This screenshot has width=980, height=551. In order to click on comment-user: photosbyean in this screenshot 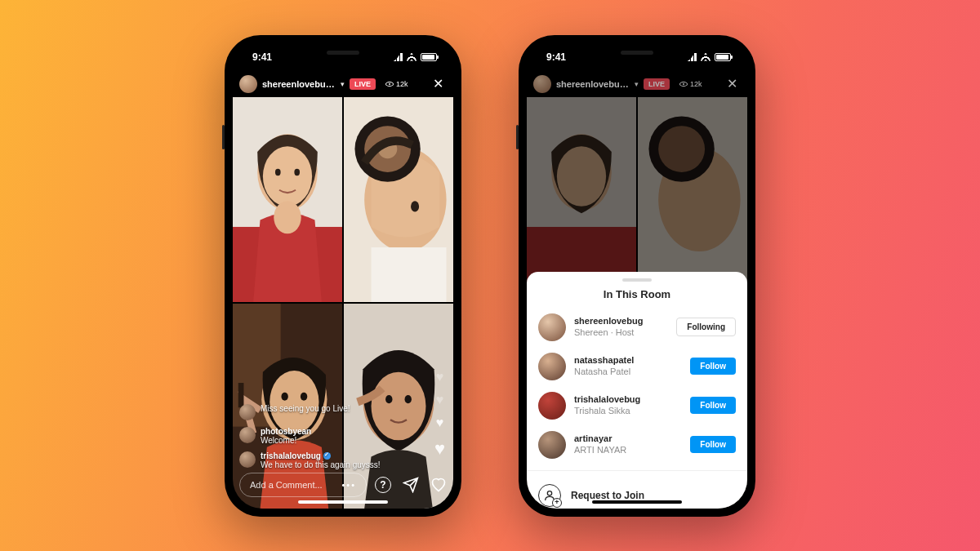, I will do `click(286, 431)`.